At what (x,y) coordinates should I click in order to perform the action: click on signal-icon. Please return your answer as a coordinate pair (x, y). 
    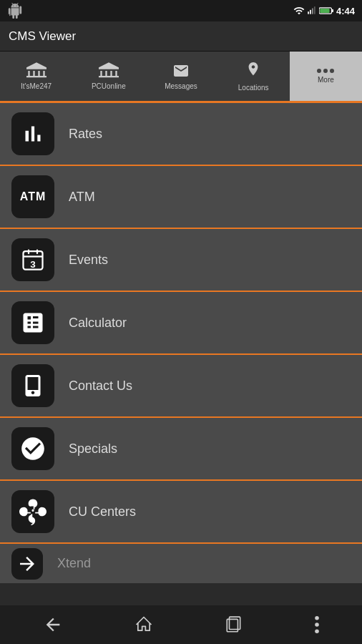
    Looking at the image, I should click on (312, 11).